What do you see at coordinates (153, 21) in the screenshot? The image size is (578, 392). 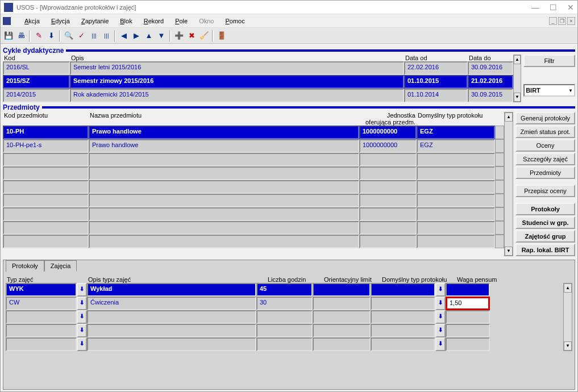 I see `menu-rekord: Rekord` at bounding box center [153, 21].